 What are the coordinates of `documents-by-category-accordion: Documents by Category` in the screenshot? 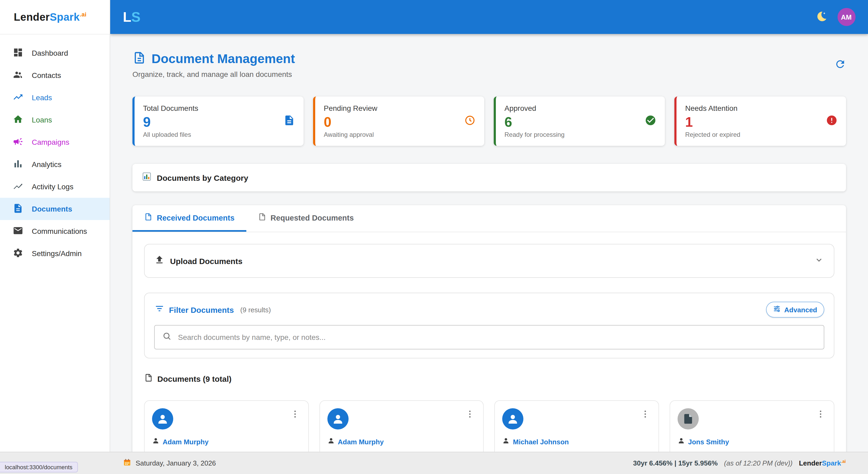 It's located at (489, 178).